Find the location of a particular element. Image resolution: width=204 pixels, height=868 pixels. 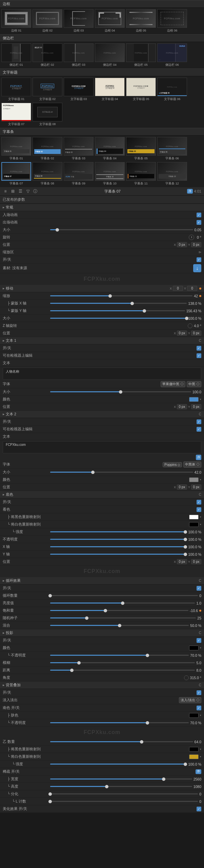

mask-y-slider is located at coordinates (118, 311).